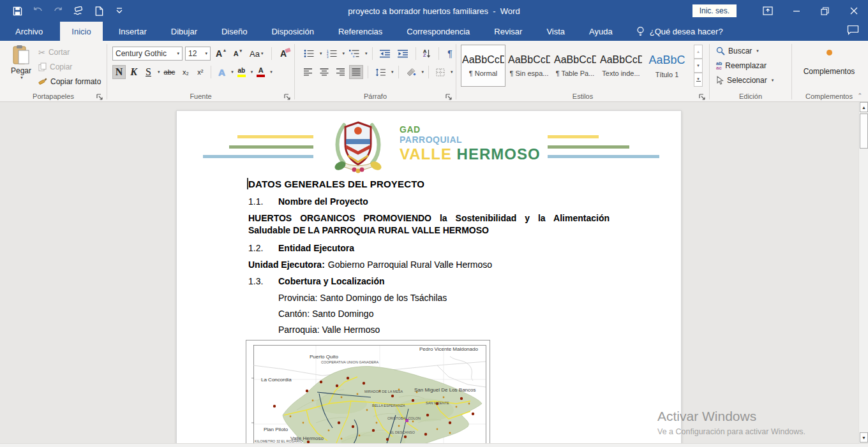  I want to click on font-color-dropdown-icon: ▾, so click(271, 72).